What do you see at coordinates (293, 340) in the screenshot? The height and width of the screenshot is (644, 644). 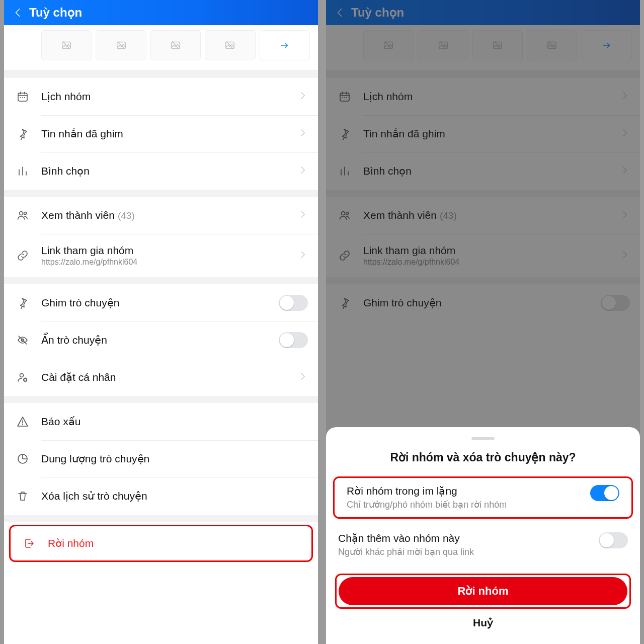 I see `switch-hide-chat` at bounding box center [293, 340].